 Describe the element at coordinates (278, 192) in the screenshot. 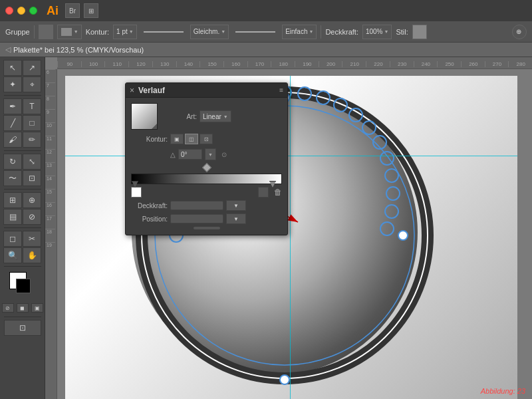

I see `delete-stop-button: 🗑` at that location.